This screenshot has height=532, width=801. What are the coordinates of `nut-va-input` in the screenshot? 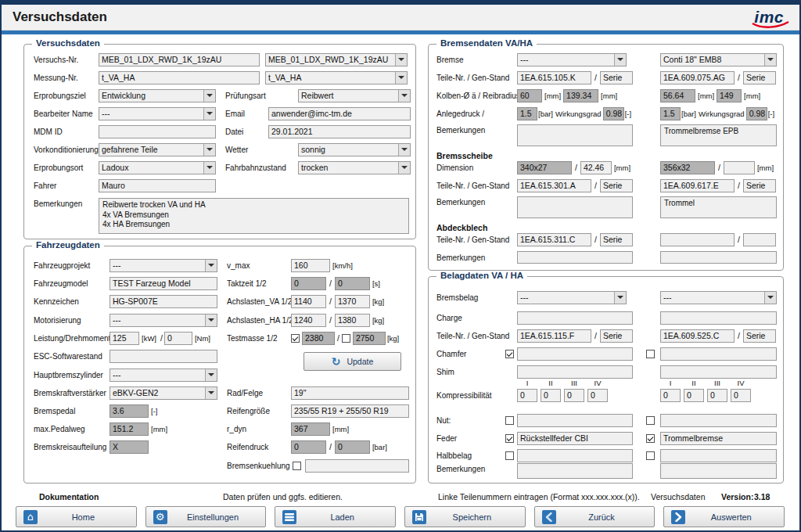 It's located at (575, 421).